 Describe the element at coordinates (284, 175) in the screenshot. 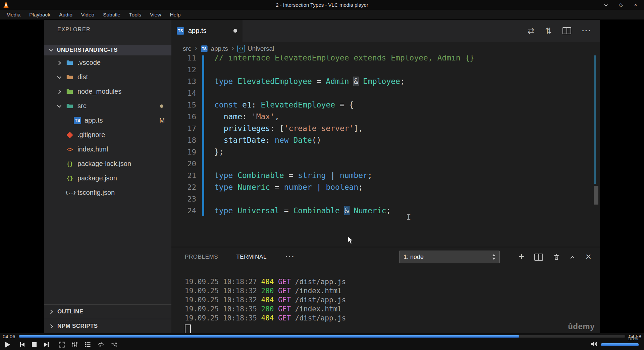

I see `code-line-content: type Combinable = string | number;` at that location.